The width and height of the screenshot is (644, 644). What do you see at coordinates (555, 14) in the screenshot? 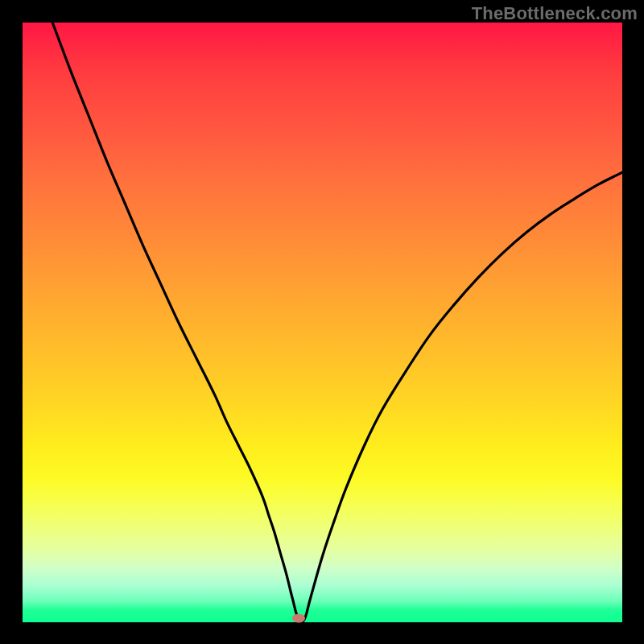
I see `watermark-label: TheBottleneck.com` at bounding box center [555, 14].